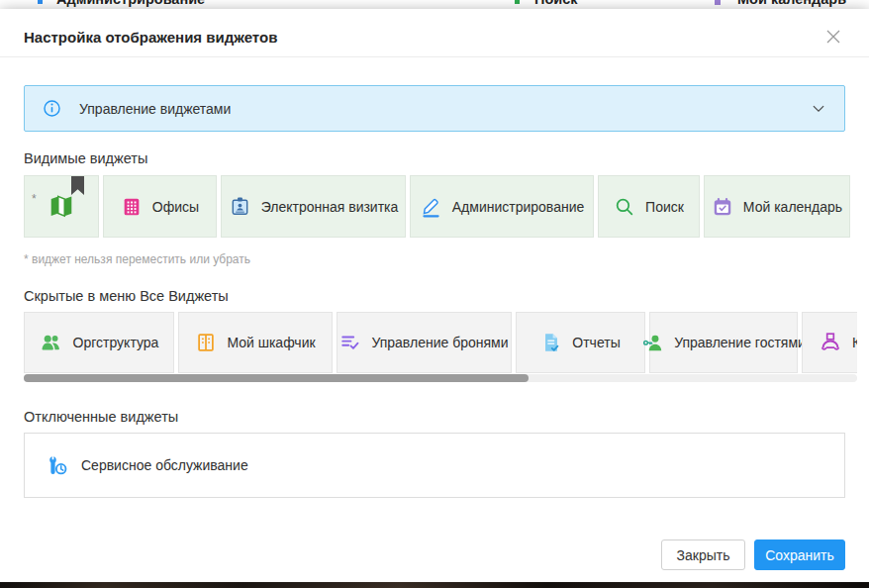 The image size is (869, 588). Describe the element at coordinates (440, 378) in the screenshot. I see `horizontal-scrollbar-track` at that location.